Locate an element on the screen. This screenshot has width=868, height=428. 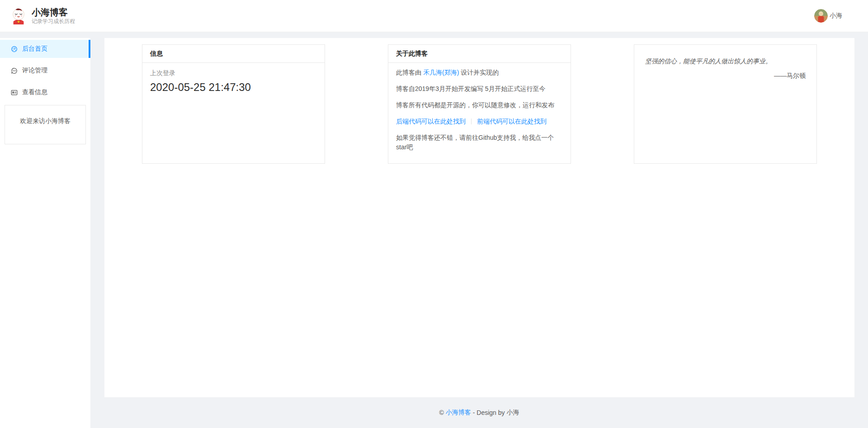
sidebar-item-label: 评论管理 is located at coordinates (35, 71).